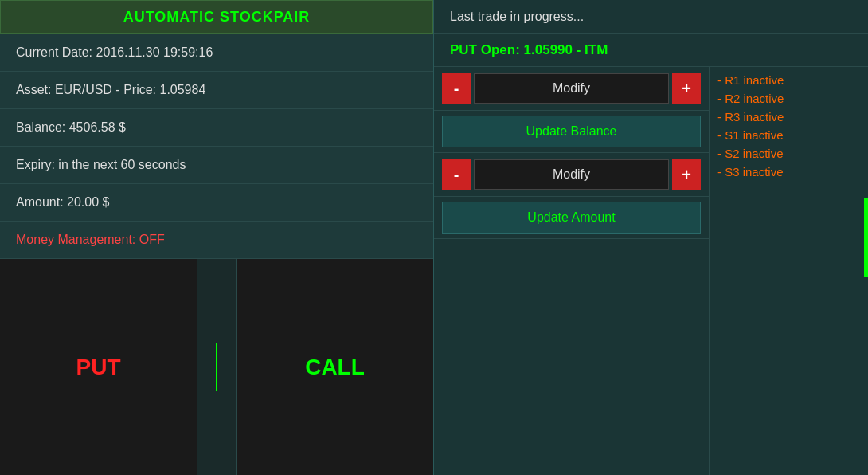  Describe the element at coordinates (217, 166) in the screenshot. I see `expiry-row: Expiry: in the next 60 seconds` at that location.